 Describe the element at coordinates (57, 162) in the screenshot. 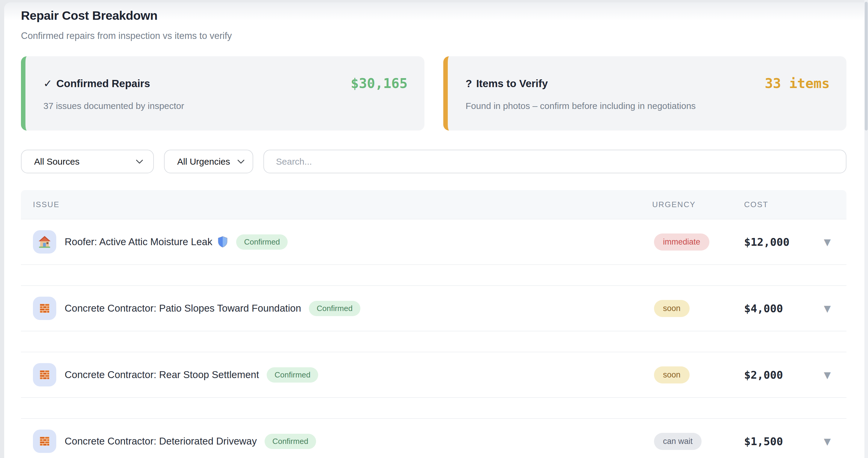

I see `source-filter-value: All Sources` at that location.